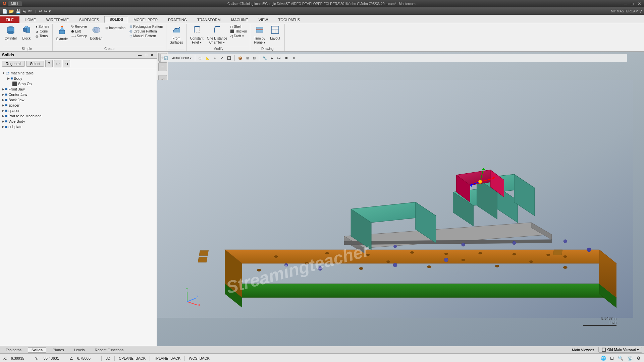  What do you see at coordinates (13, 350) in the screenshot?
I see `bottom-tab-toolpaths: Toolpaths` at bounding box center [13, 350].